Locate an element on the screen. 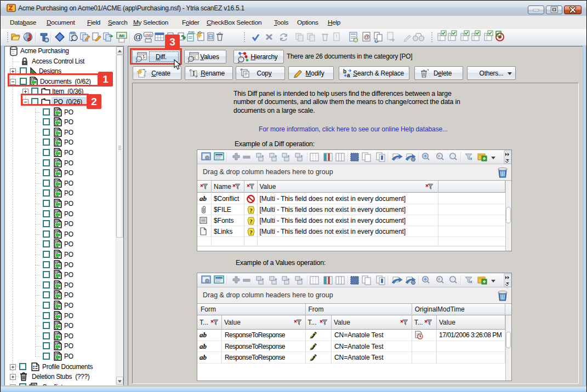  svg-text: UNID is located at coordinates (149, 35).